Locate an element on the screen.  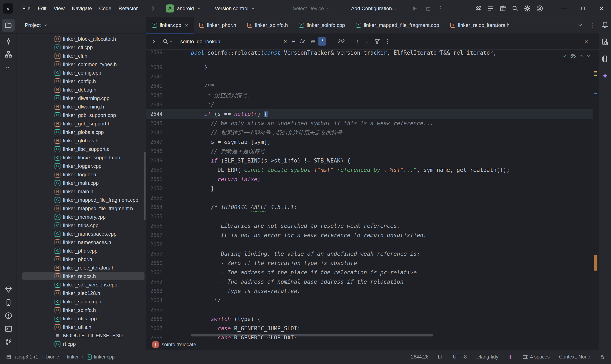
info-stripe-mark is located at coordinates (596, 93).